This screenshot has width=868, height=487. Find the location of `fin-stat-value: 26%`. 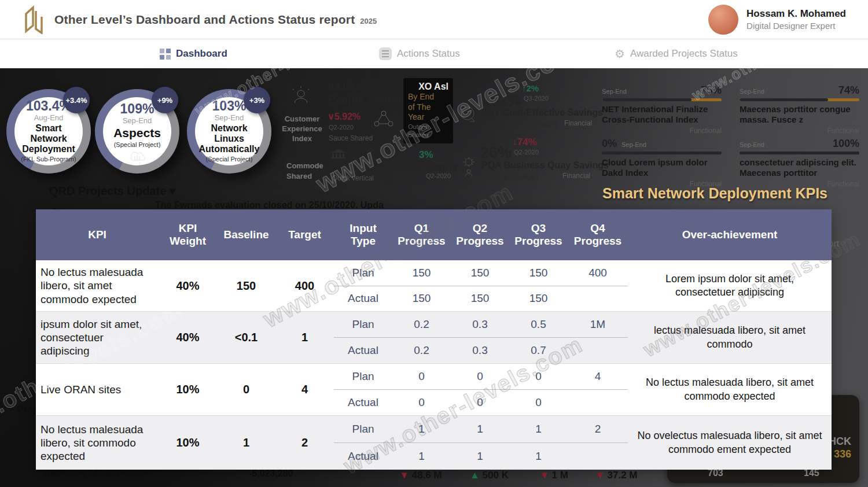

fin-stat-value: 26% is located at coordinates (496, 153).